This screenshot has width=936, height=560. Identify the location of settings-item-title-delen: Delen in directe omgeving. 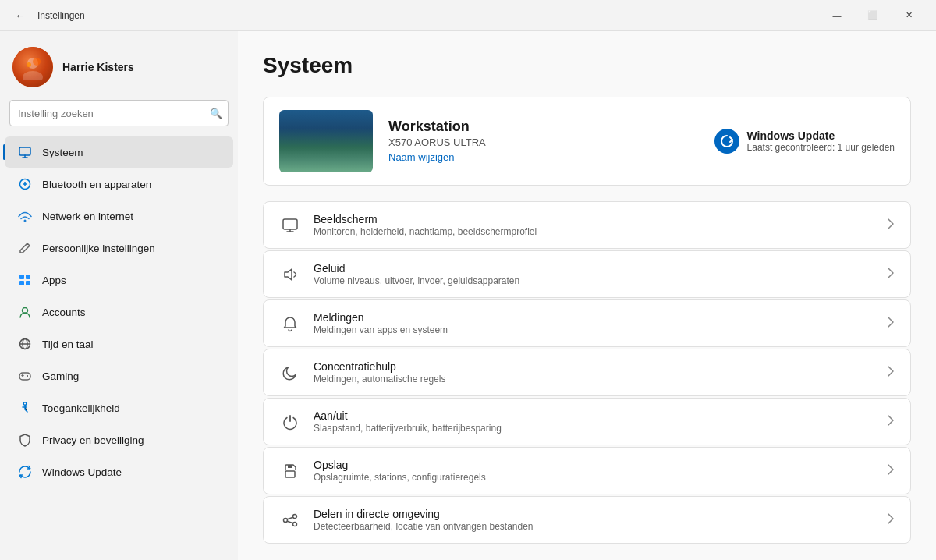
(594, 514).